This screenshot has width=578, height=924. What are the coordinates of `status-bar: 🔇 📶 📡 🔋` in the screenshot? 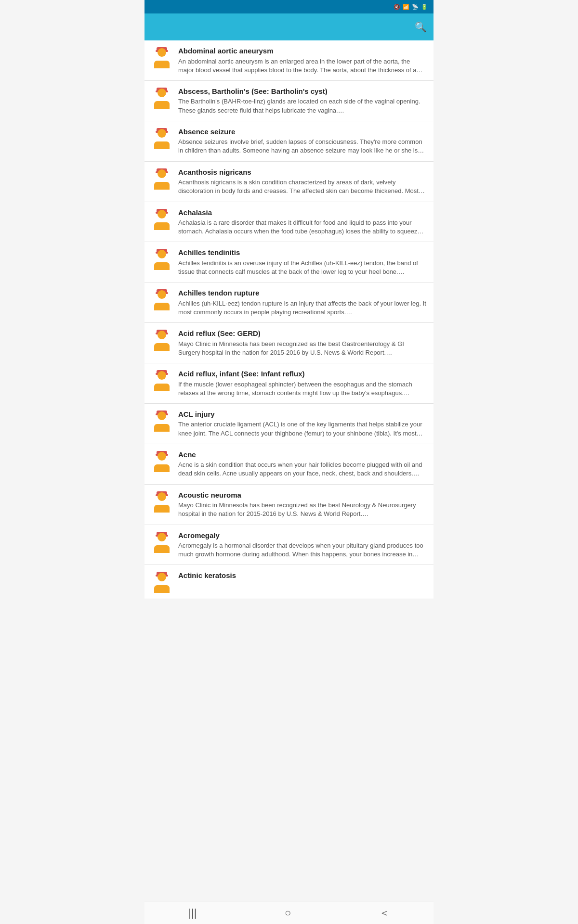 It's located at (289, 7).